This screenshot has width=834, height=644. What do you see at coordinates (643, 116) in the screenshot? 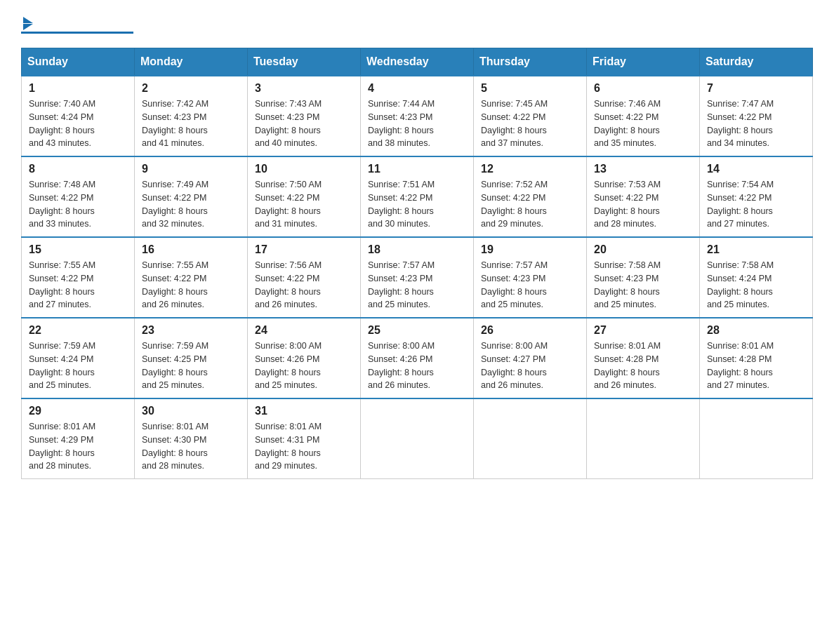
I see `calendar-cell: 6 Sunrise: 7:46 AM Sunset: 4:22 PM Dayli…` at bounding box center [643, 116].